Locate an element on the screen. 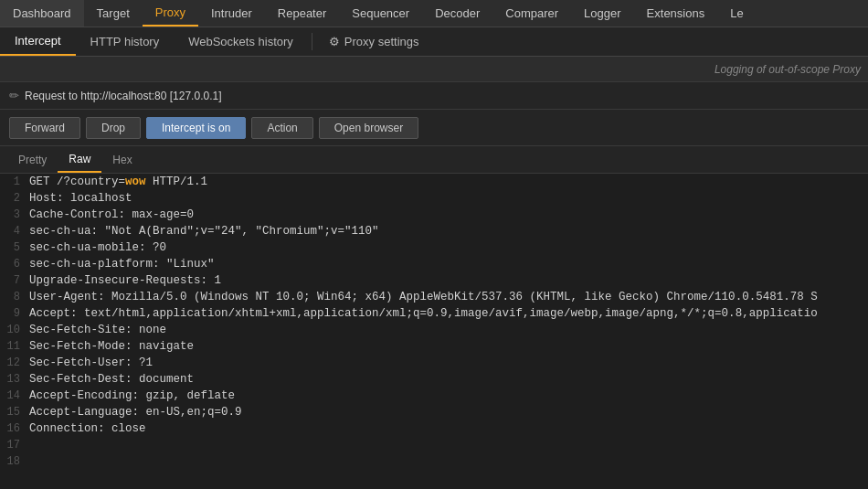 This screenshot has width=868, height=489. line-content: Sec-Fetch-Mode: navigate is located at coordinates (447, 346).